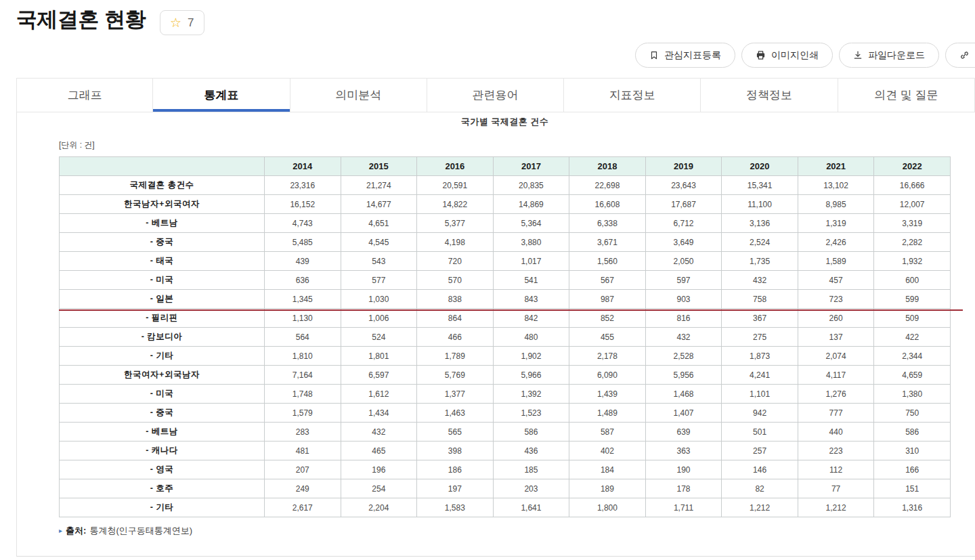 The height and width of the screenshot is (560, 975). I want to click on print-image-button: 이미지인쇄, so click(787, 56).